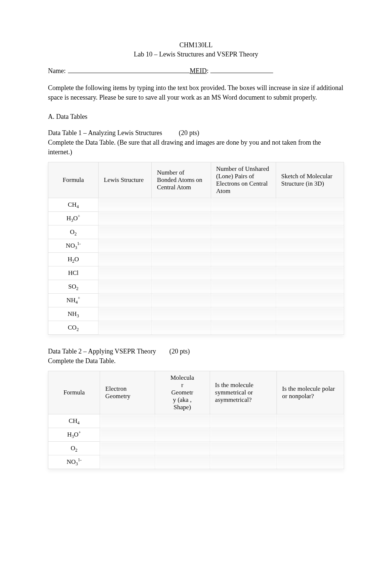  What do you see at coordinates (196, 328) in the screenshot?
I see `table-row: CO2` at bounding box center [196, 328].